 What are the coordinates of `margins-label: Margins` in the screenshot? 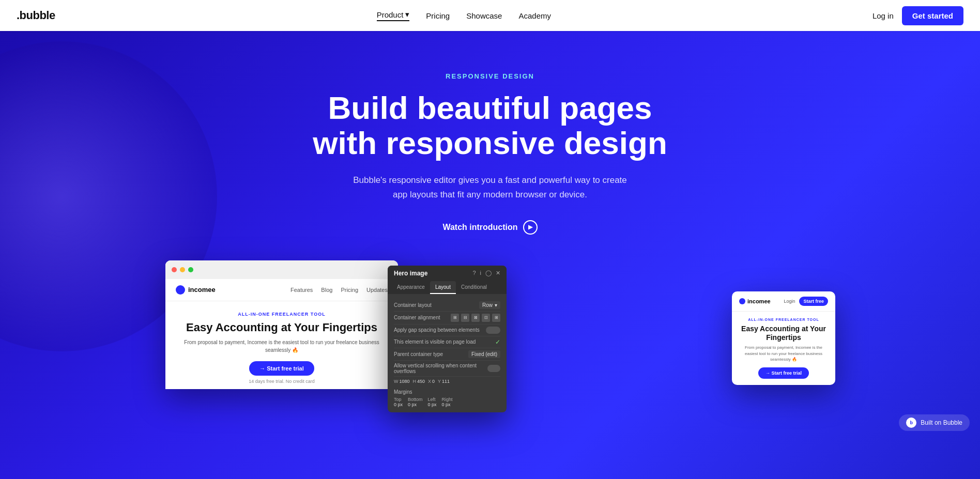 It's located at (447, 392).